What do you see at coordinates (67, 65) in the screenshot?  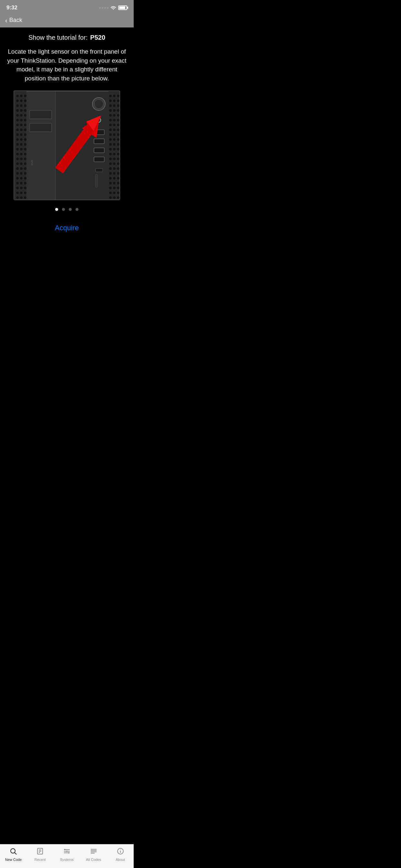 I see `tutorial-description: Locate the light sensor on the front pan…` at bounding box center [67, 65].